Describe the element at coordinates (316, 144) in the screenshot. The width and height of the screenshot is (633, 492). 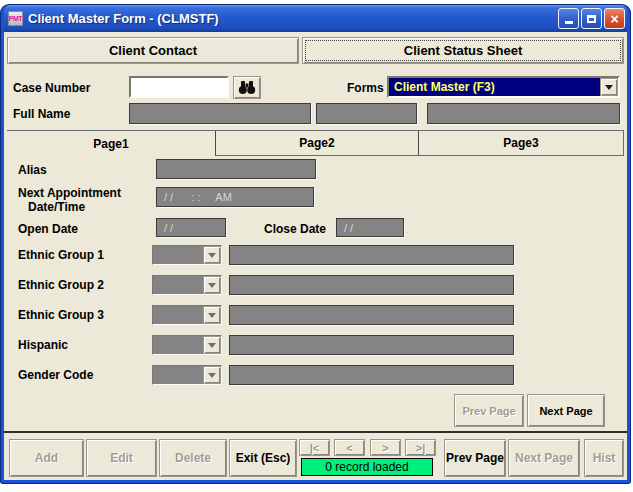
I see `tab-page2: Page2` at that location.